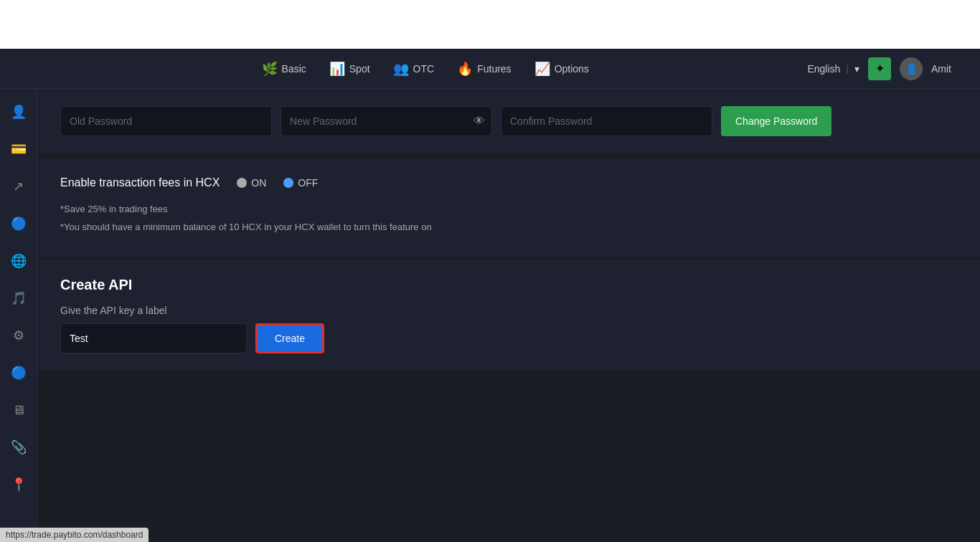 The image size is (980, 542). I want to click on otc-icon: 👥, so click(401, 69).